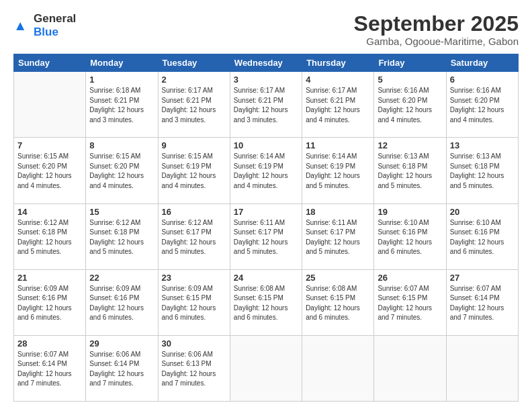 This screenshot has width=532, height=411. Describe the element at coordinates (410, 105) in the screenshot. I see `table-row: 5Sunrise: 6:16 AM Sunset: 6:20 PM Daylig…` at that location.